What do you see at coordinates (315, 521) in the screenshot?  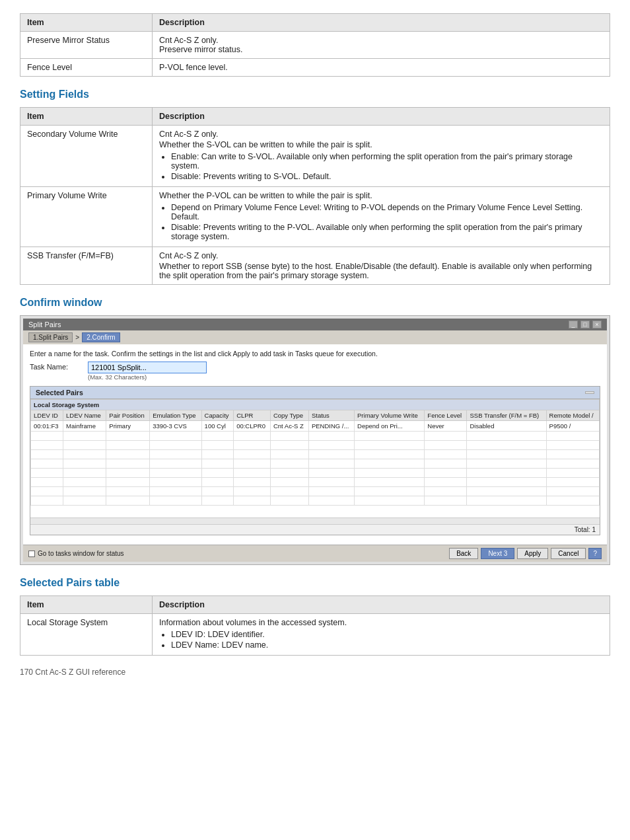 I see `sp-scrollbar` at bounding box center [315, 521].